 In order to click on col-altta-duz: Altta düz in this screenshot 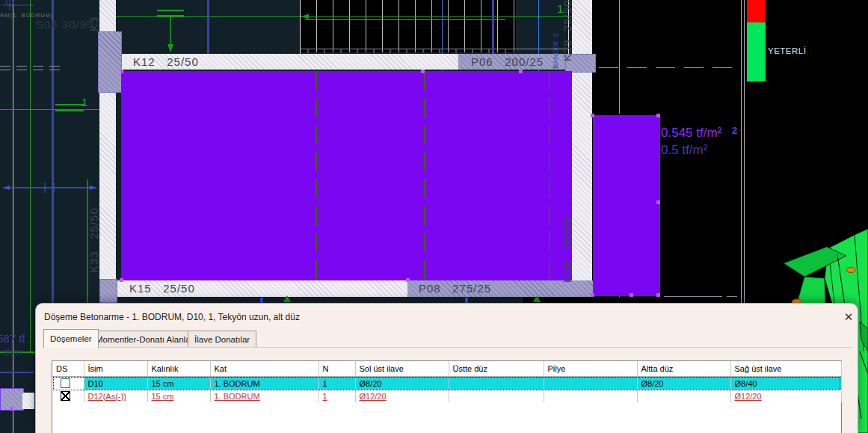, I will do `click(683, 369)`.